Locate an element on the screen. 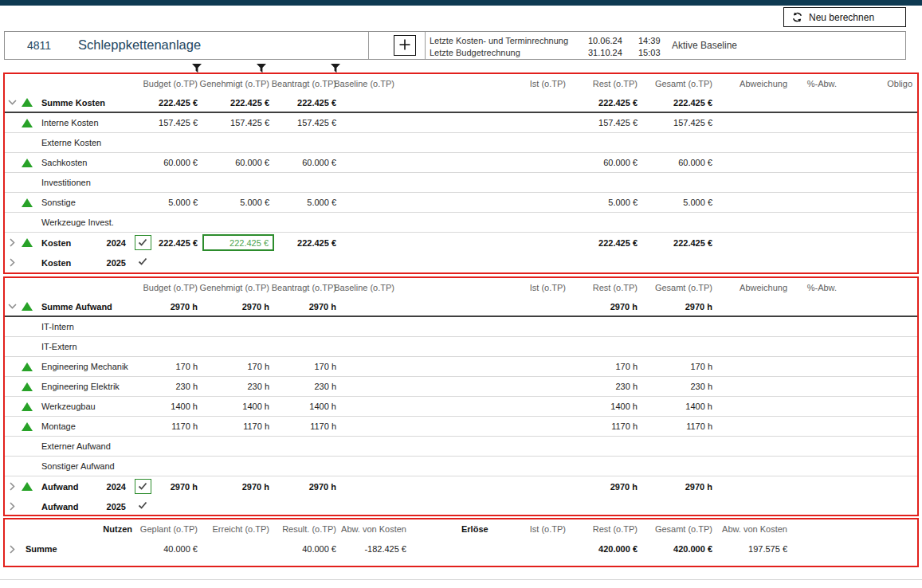 This screenshot has width=922, height=588. row-label: Interne Kosten is located at coordinates (64, 123).